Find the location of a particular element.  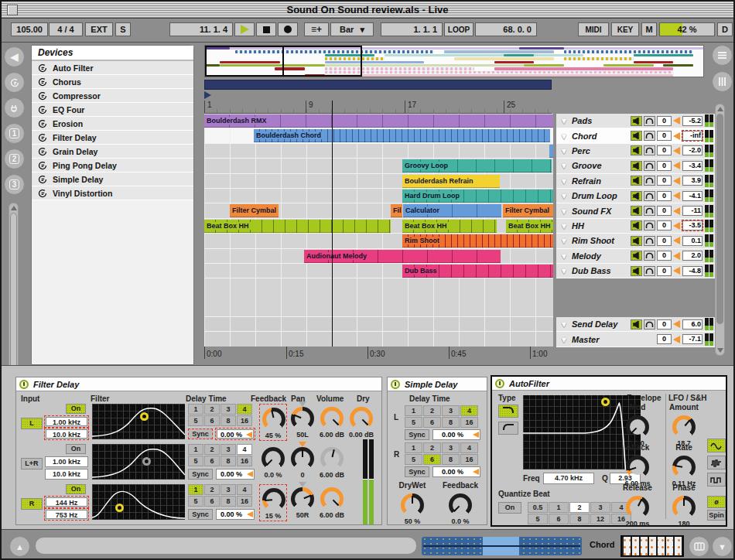

track-fold-icon: ▼ is located at coordinates (564, 151).